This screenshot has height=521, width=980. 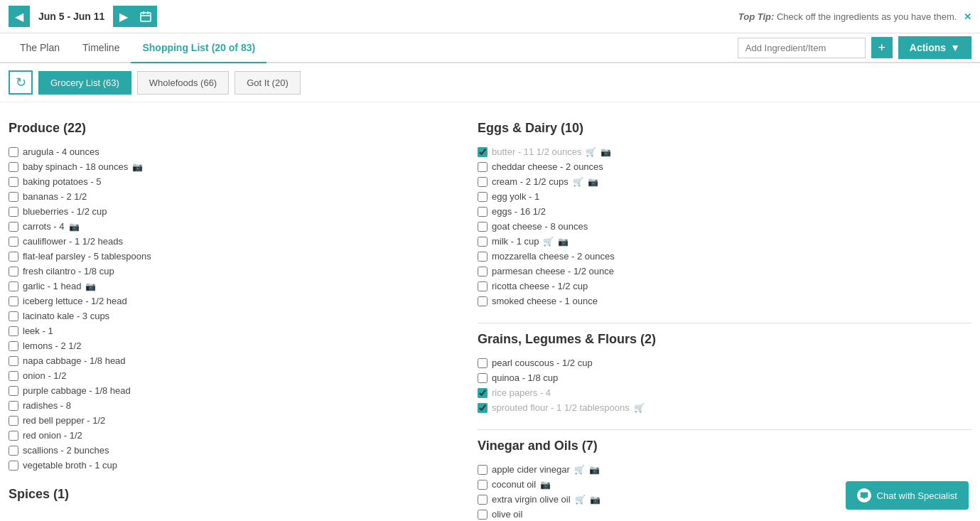 I want to click on list-item: blueberries - 1/2 cup, so click(x=229, y=212).